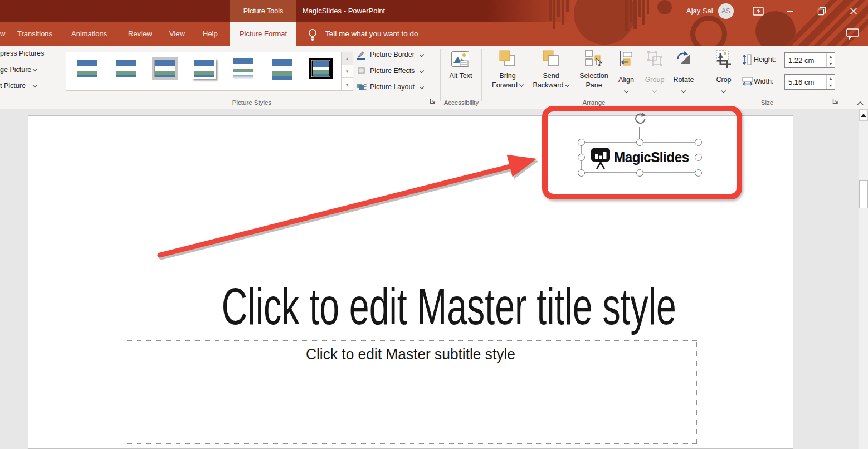  I want to click on restore-button, so click(822, 11).